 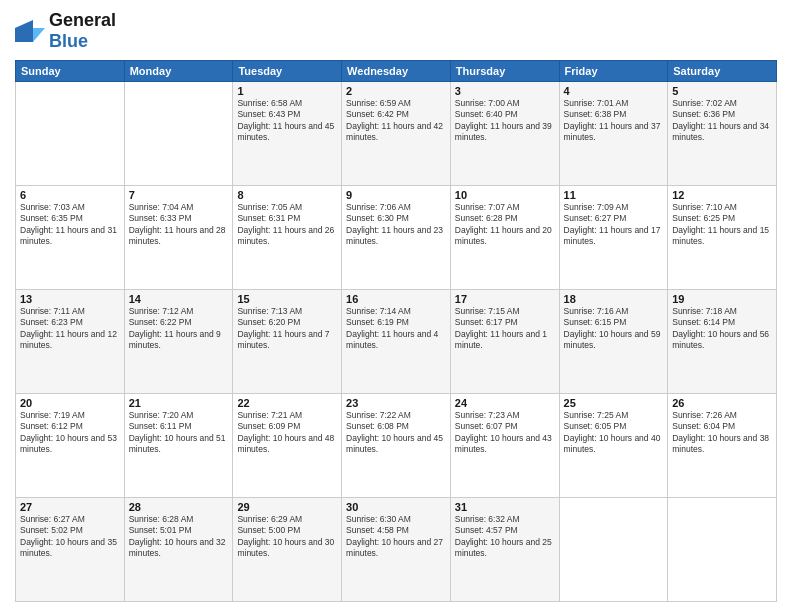 I want to click on calendar-cell: 14Sunrise: 7:12 AM Sunset: 6:22 PM Dayli…, so click(x=178, y=342).